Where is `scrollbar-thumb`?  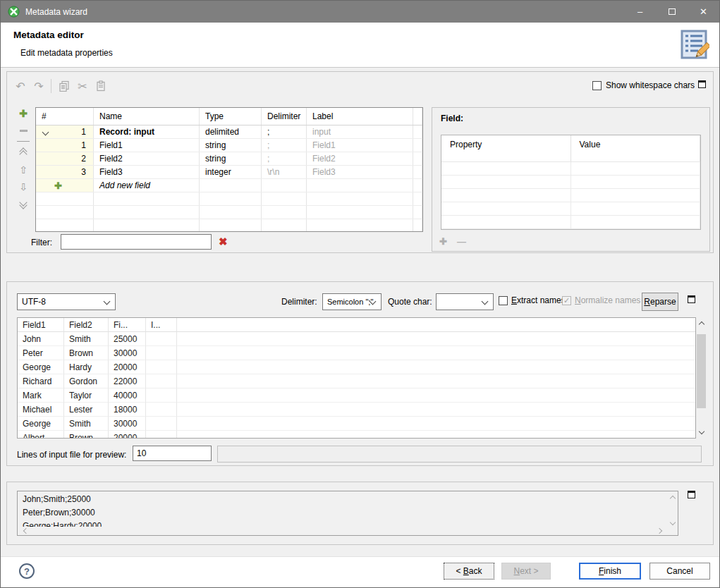
scrollbar-thumb is located at coordinates (701, 371).